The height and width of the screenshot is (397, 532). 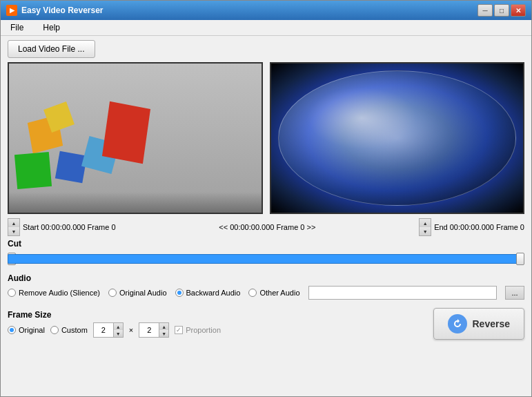 What do you see at coordinates (425, 231) in the screenshot?
I see `end-frame-down: ▼` at bounding box center [425, 231].